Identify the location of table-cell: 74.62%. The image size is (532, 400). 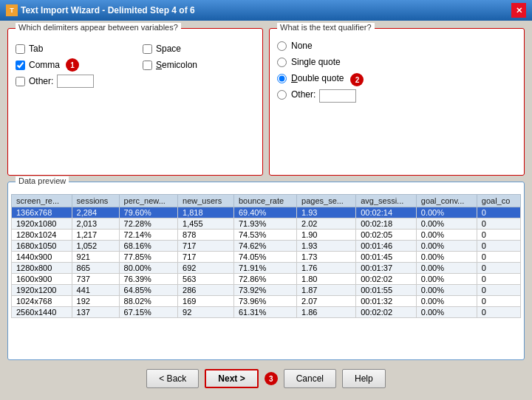
(265, 246).